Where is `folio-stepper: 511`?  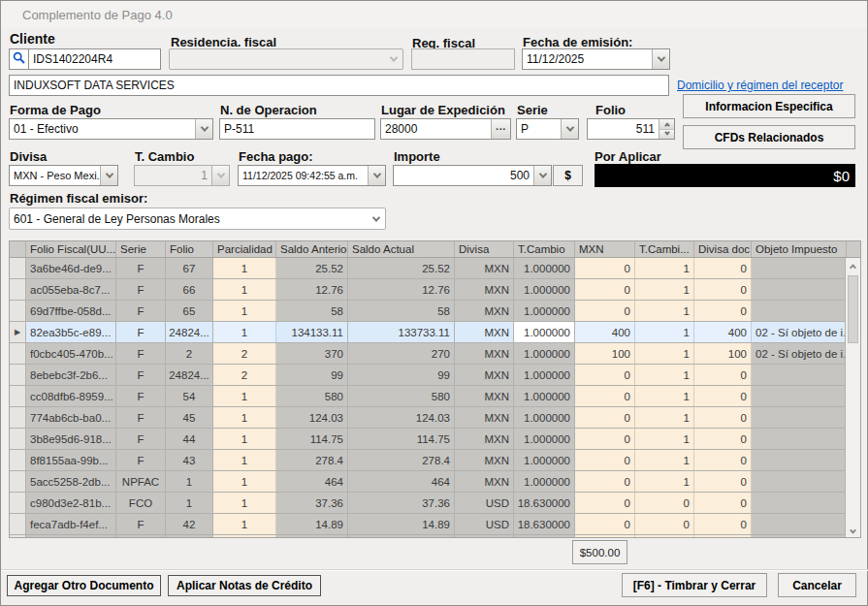 folio-stepper: 511 is located at coordinates (630, 129).